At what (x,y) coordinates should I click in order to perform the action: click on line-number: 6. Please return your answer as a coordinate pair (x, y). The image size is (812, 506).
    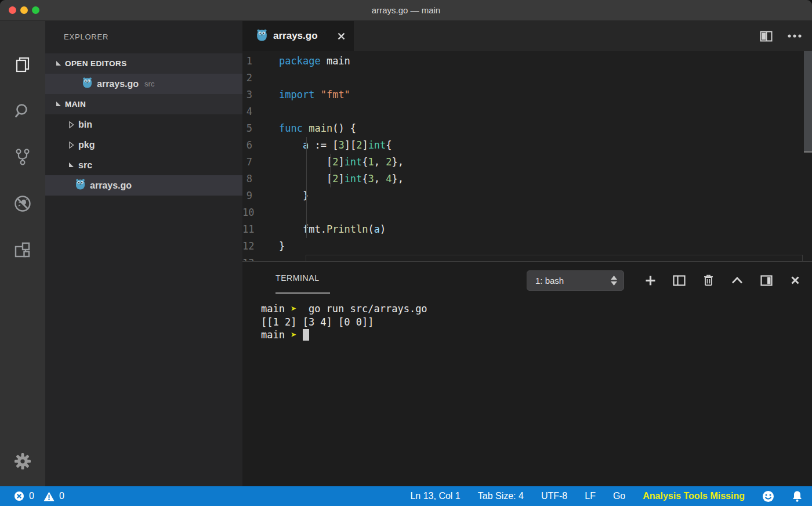
    Looking at the image, I should click on (261, 145).